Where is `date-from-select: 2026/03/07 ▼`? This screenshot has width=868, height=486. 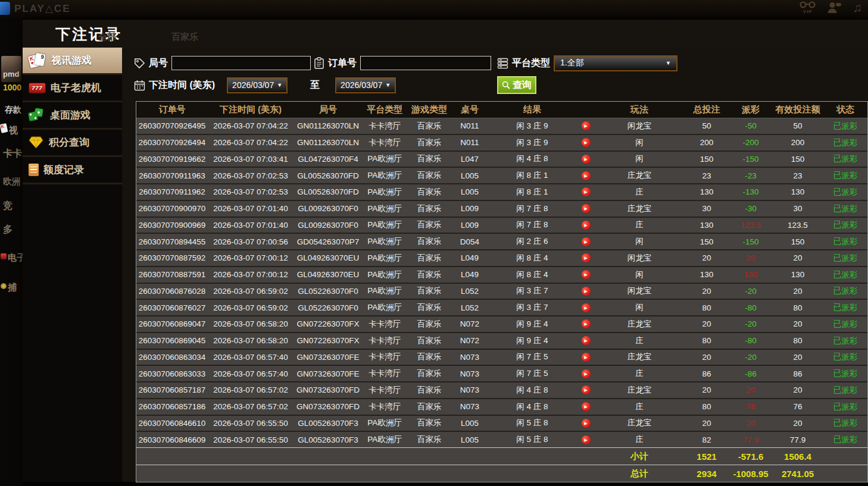
date-from-select: 2026/03/07 ▼ is located at coordinates (257, 86).